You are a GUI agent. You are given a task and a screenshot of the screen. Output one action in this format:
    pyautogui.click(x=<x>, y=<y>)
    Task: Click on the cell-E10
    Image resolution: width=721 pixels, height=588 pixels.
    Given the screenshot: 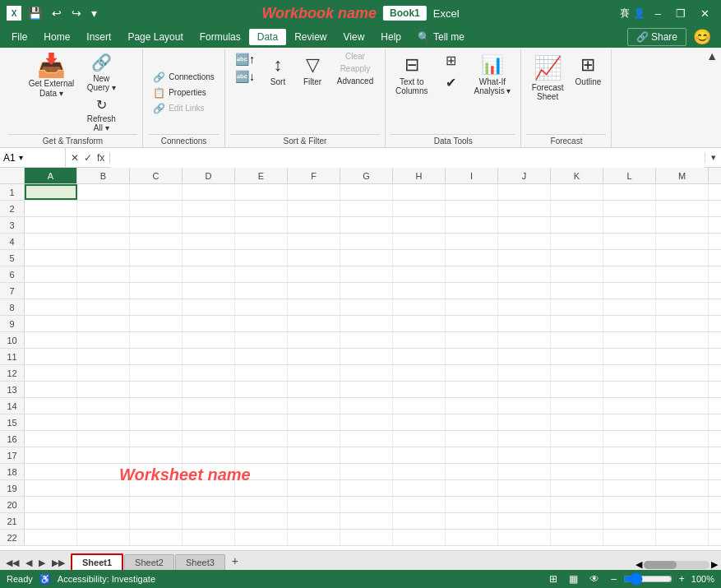 What is the action you would take?
    pyautogui.click(x=261, y=340)
    